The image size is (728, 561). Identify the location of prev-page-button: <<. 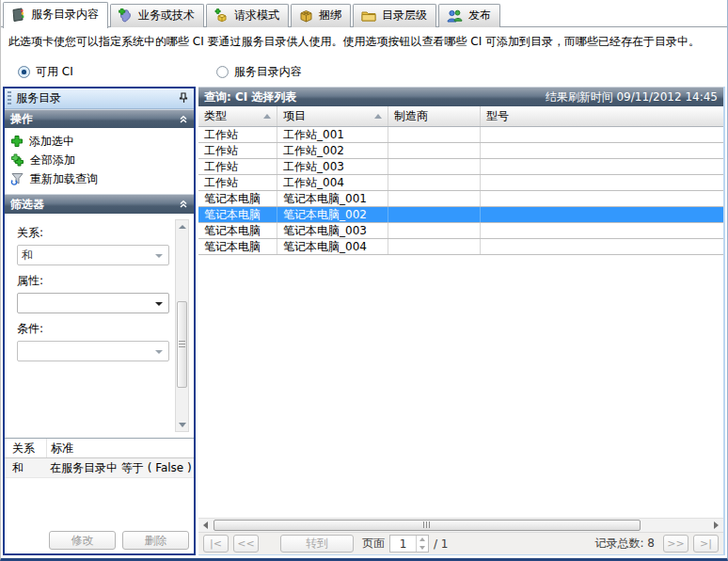
(246, 544).